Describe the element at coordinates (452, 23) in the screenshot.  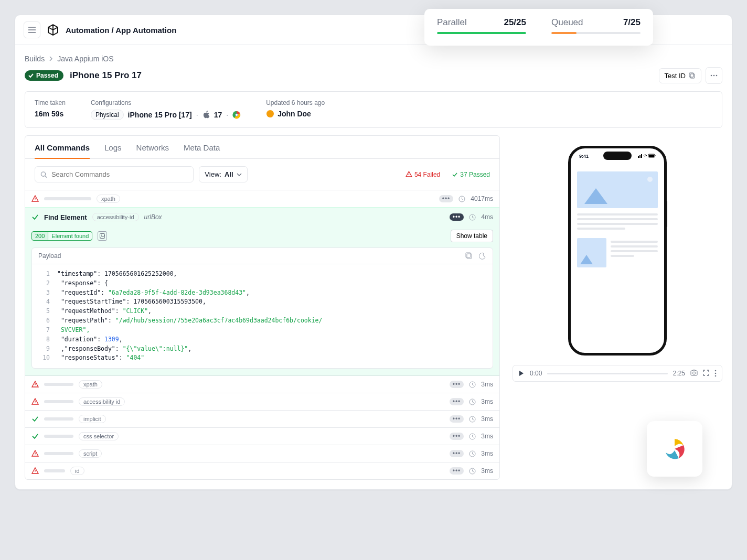
I see `status-parallel-label: Parallel` at that location.